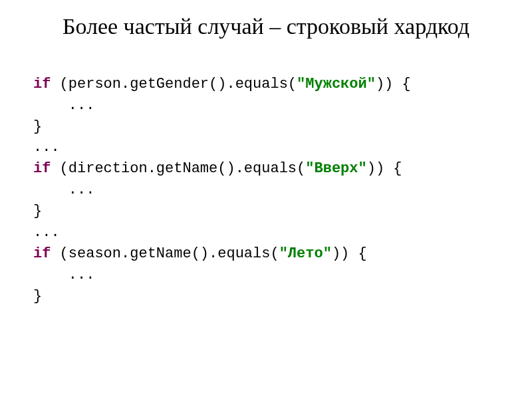  I want to click on string-literal-3: "Лето", so click(306, 254).